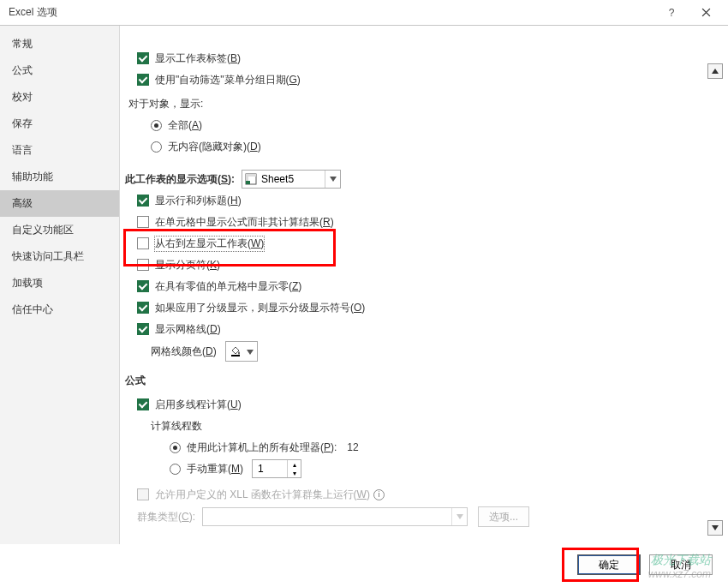  What do you see at coordinates (294, 469) in the screenshot?
I see `spinner-buttons: ▴ ▾` at bounding box center [294, 469].